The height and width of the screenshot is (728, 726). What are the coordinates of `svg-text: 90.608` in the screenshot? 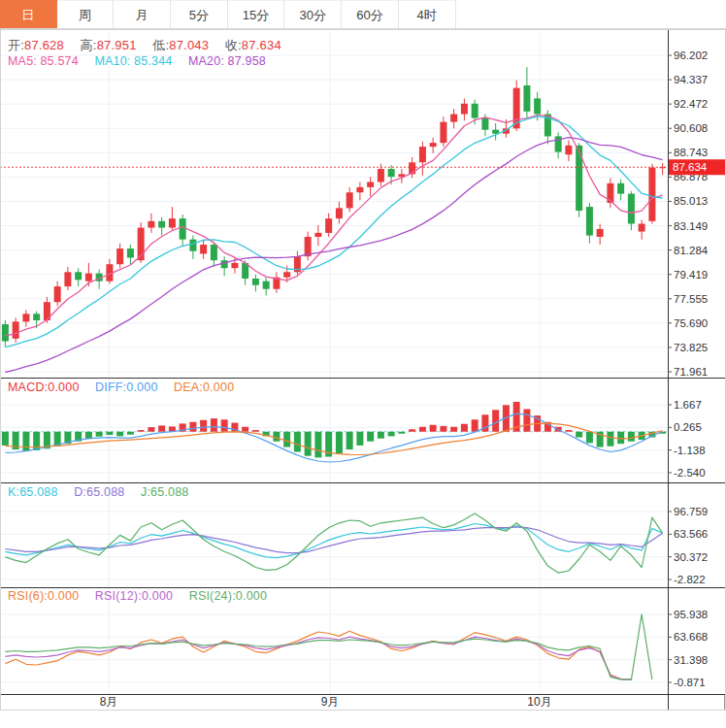 It's located at (691, 128).